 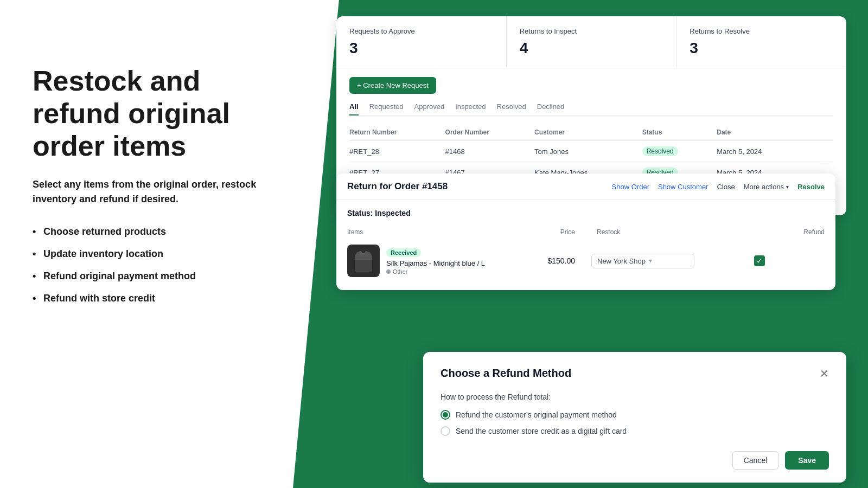 I want to click on dialog-header: Choose a Refund Method ✕, so click(x=635, y=373).